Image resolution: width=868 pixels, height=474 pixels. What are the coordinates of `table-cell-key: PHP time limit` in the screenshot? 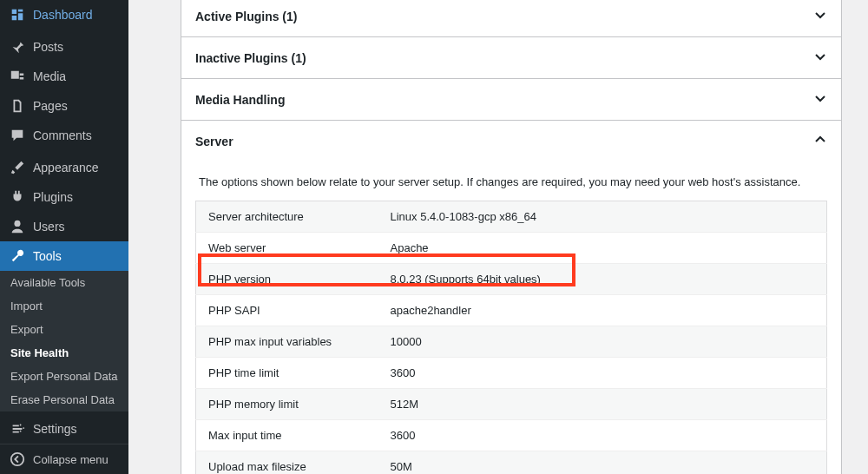 It's located at (287, 373).